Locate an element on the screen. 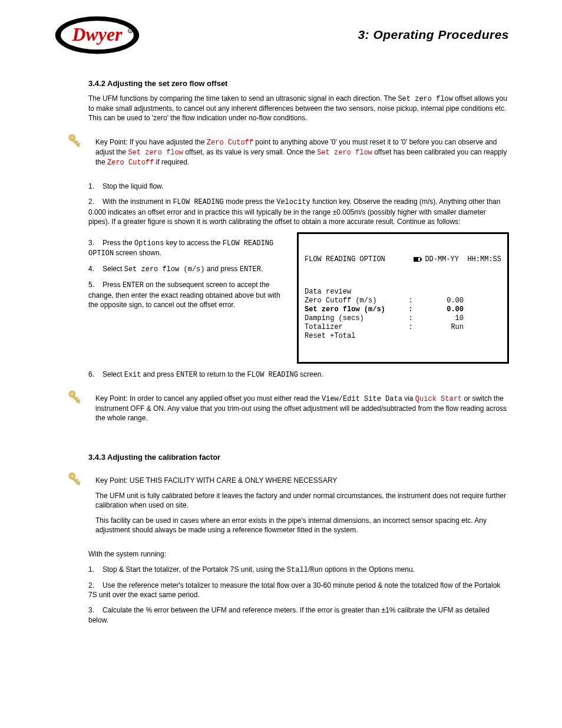 The height and width of the screenshot is (728, 562). step2-2: 2.Use the reference meter's totalizer to… is located at coordinates (299, 590).